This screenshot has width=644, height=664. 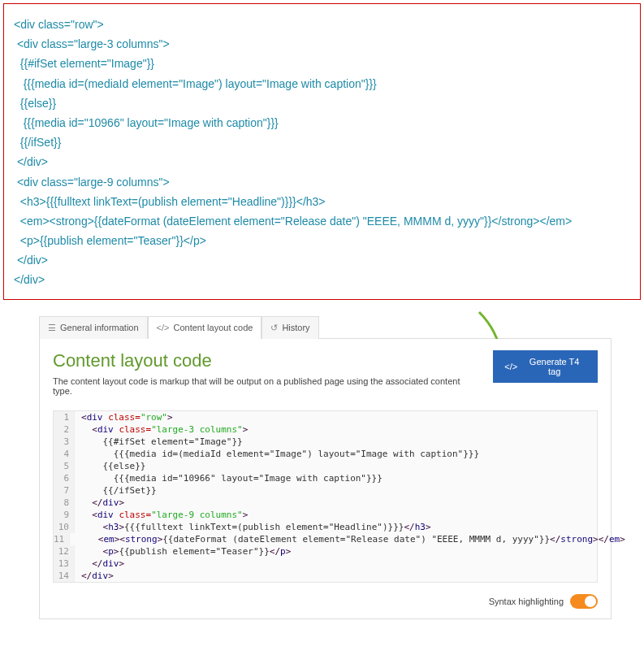 What do you see at coordinates (62, 540) in the screenshot?
I see `line-number: 11` at bounding box center [62, 540].